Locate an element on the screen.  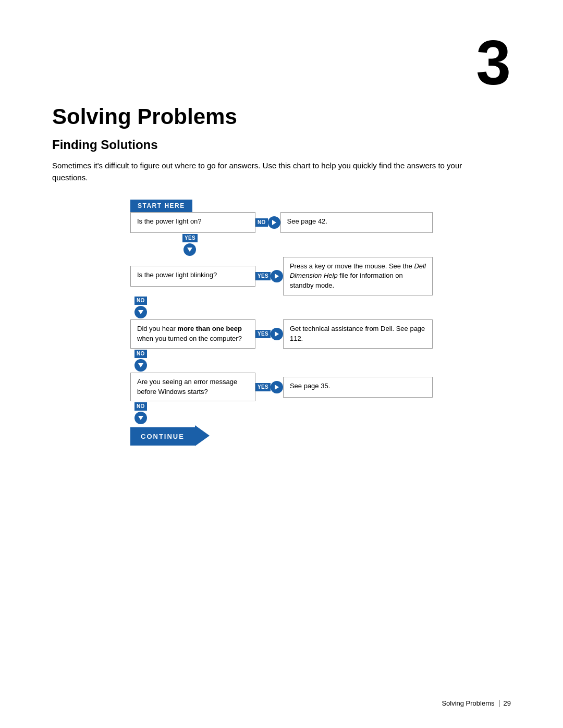
q3-yes-label: Yes is located at coordinates (263, 334).